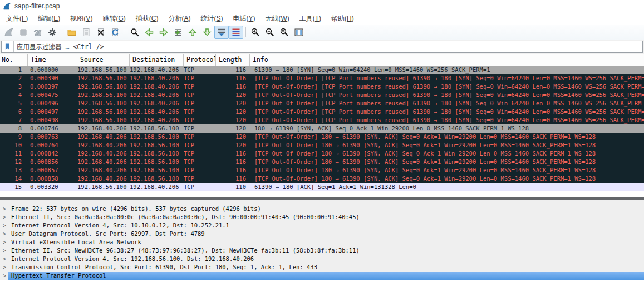 The width and height of the screenshot is (644, 286). Describe the element at coordinates (322, 217) in the screenshot. I see `detail-row: >Ethernet II, Src: 0a:0a:0a:0a:00:0c (0a…` at that location.